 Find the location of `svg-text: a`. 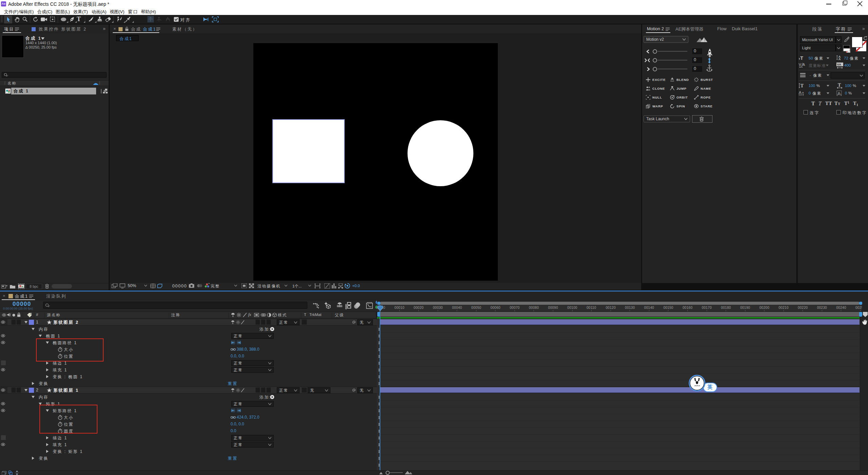

svg-text: a is located at coordinates (803, 92).